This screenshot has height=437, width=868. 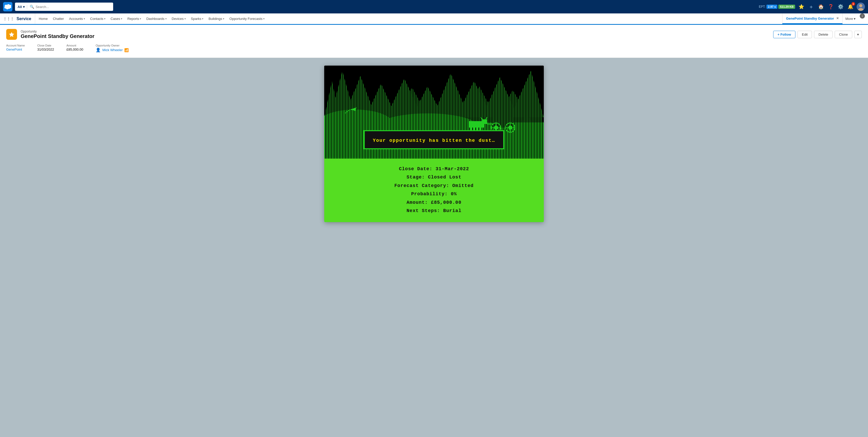 I want to click on nav-cases: Cases ▾, so click(x=116, y=19).